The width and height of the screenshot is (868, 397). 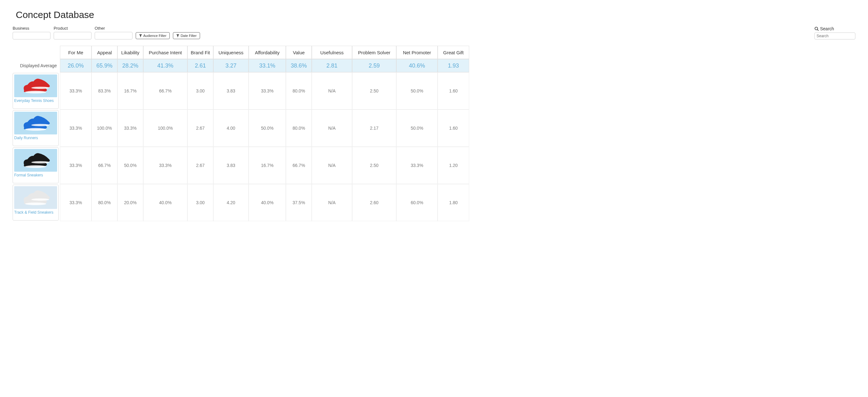 What do you see at coordinates (153, 36) in the screenshot?
I see `audience-filter-button: Audience Filter` at bounding box center [153, 36].